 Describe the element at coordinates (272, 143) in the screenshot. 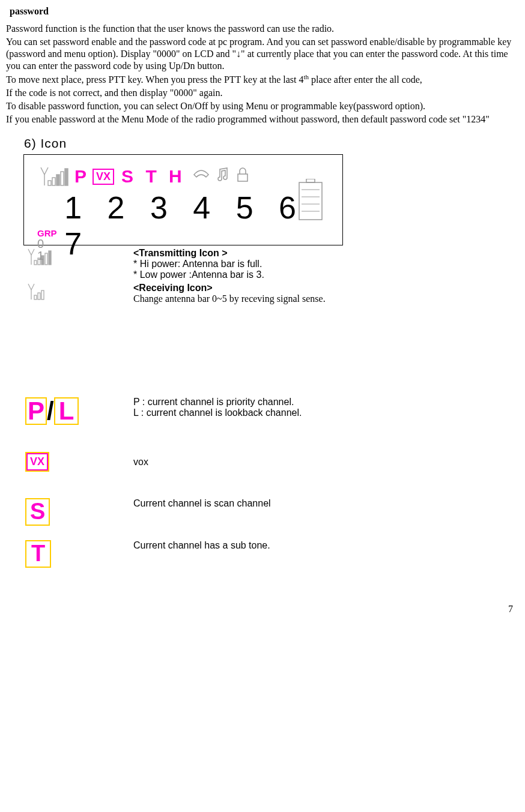

I see `icon-section-heading: 6) Icon` at that location.